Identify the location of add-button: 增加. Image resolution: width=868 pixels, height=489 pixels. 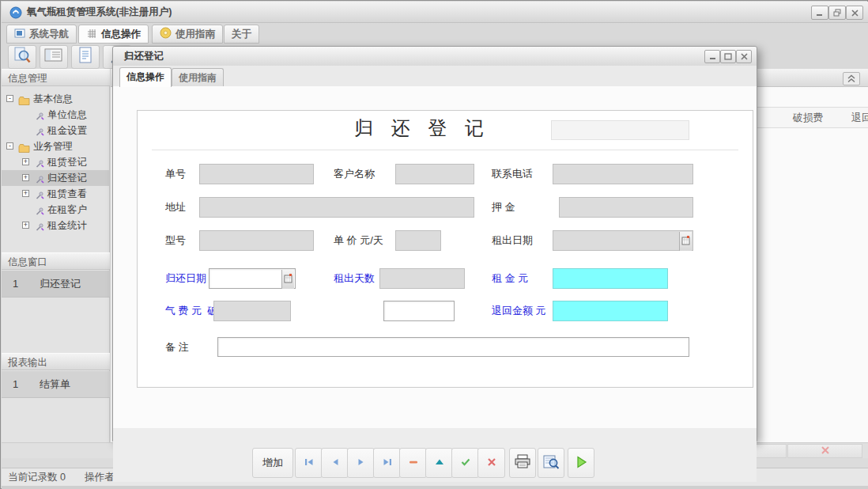
(273, 463).